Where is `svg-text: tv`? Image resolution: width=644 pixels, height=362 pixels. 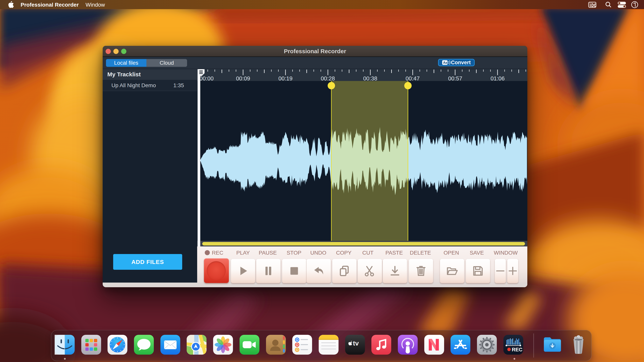 svg-text: tv is located at coordinates (356, 343).